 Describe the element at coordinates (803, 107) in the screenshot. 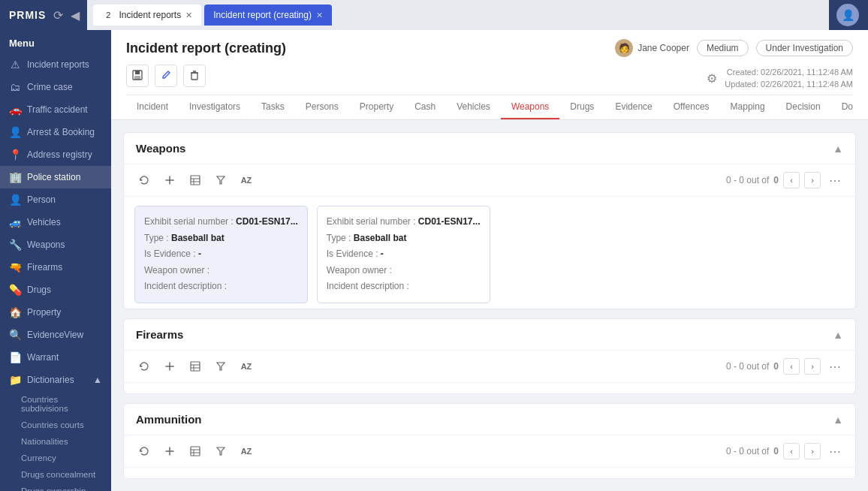

I see `tab-decision: Decision` at that location.